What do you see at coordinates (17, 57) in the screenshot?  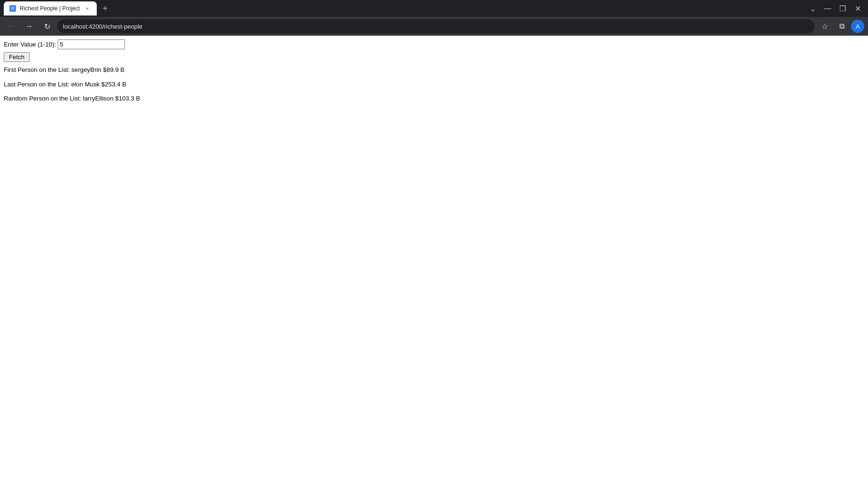 I see `fetch-button: Fetch` at bounding box center [17, 57].